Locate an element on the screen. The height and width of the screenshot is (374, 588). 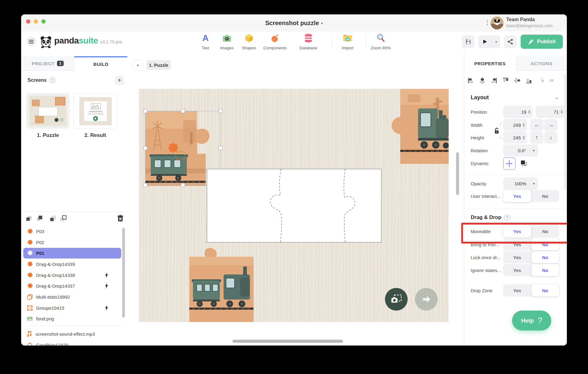
rotation-dropdown: 0.0° ▾ is located at coordinates (521, 150).